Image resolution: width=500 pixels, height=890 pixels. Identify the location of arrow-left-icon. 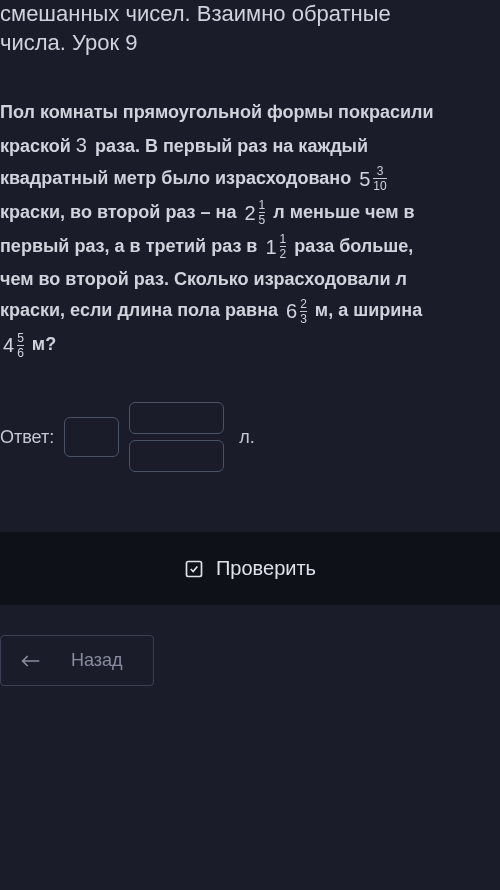
(31, 661).